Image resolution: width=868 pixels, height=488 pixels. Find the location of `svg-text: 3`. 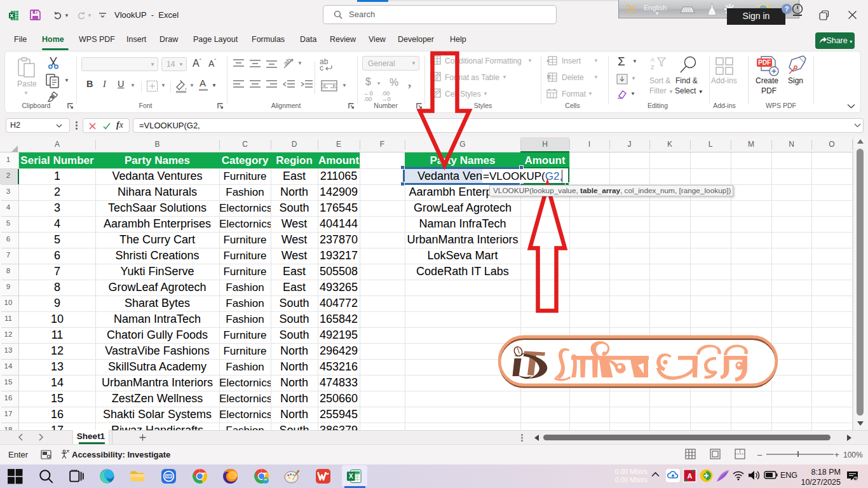

svg-text: 3 is located at coordinates (856, 479).